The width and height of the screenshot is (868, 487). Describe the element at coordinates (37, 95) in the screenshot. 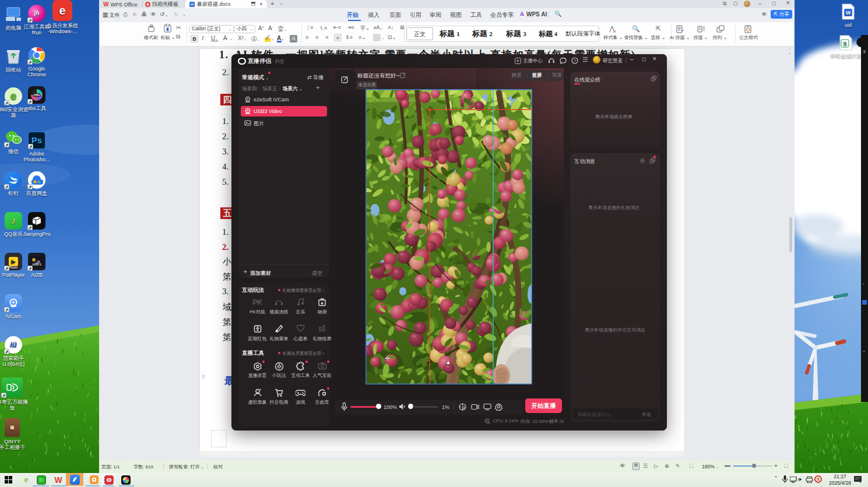

I see `svg-text: OBS` at that location.